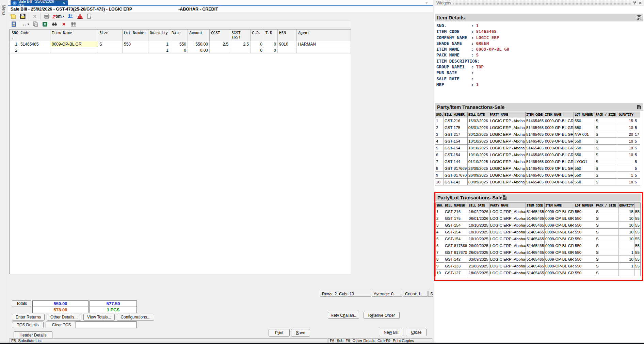 This screenshot has width=644, height=344. I want to click on bill-grid-column-header: Amount, so click(199, 35).